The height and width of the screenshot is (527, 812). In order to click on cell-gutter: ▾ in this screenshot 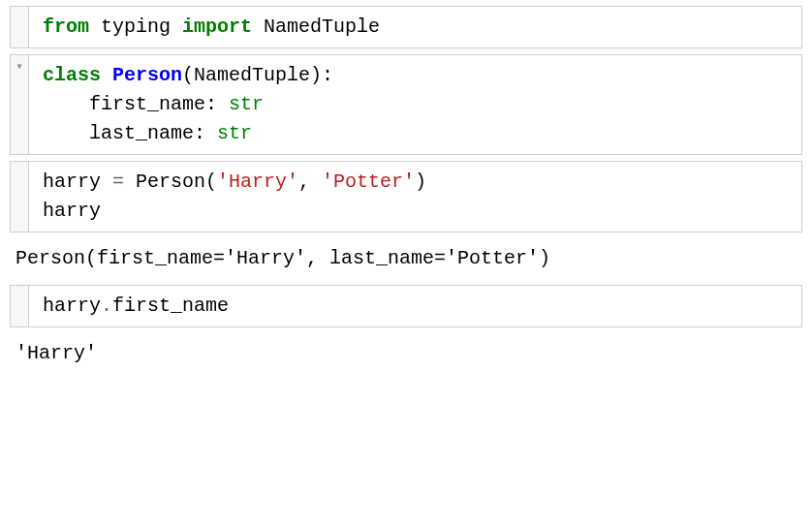, I will do `click(19, 105)`.